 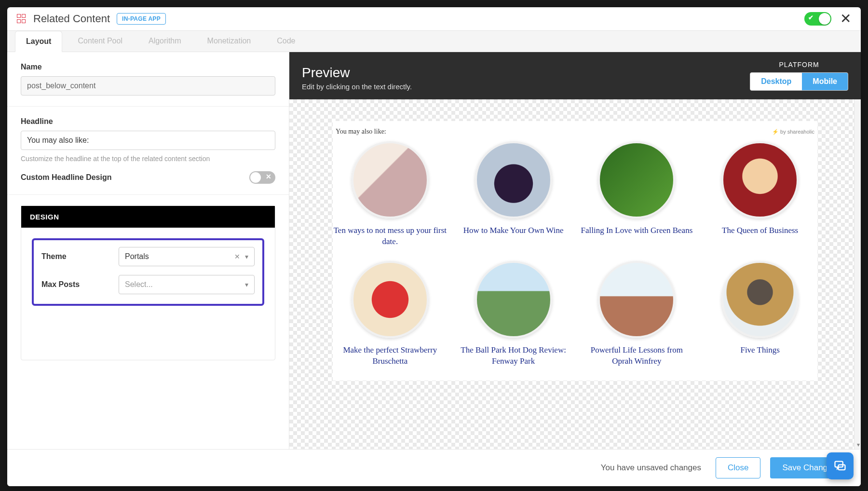 What do you see at coordinates (357, 73) in the screenshot?
I see `preview-title: Preview` at bounding box center [357, 73].